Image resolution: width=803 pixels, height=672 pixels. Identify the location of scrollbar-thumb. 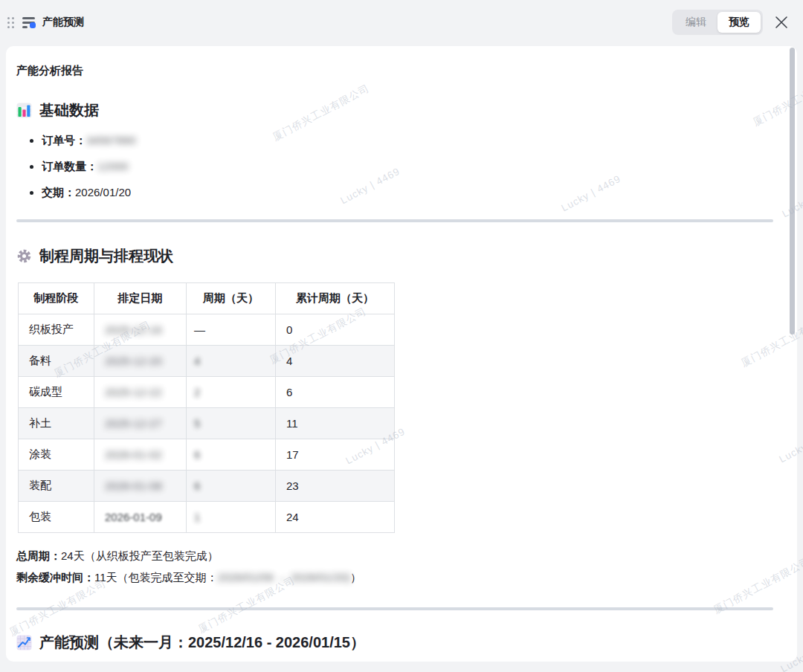
(793, 191).